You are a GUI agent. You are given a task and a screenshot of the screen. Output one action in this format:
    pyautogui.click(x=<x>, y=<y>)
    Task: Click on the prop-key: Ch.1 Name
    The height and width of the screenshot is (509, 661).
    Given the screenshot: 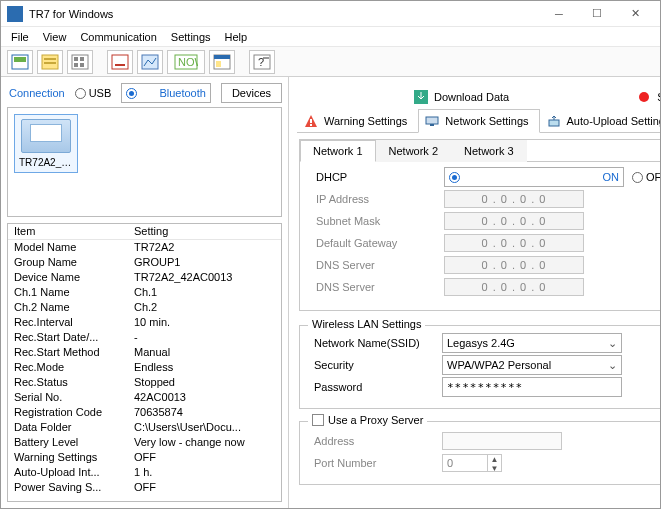 What is the action you would take?
    pyautogui.click(x=68, y=292)
    